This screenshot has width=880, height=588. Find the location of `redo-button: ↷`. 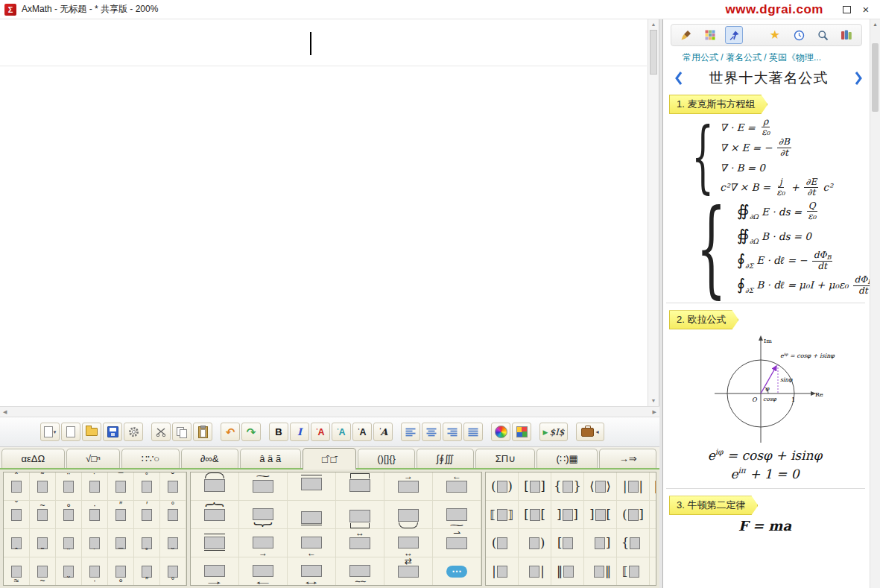

redo-button: ↷ is located at coordinates (251, 432).